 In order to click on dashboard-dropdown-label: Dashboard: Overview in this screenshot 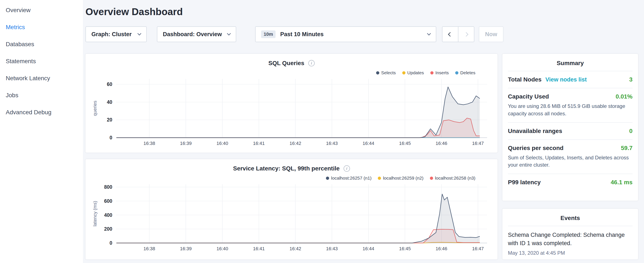, I will do `click(192, 35)`.